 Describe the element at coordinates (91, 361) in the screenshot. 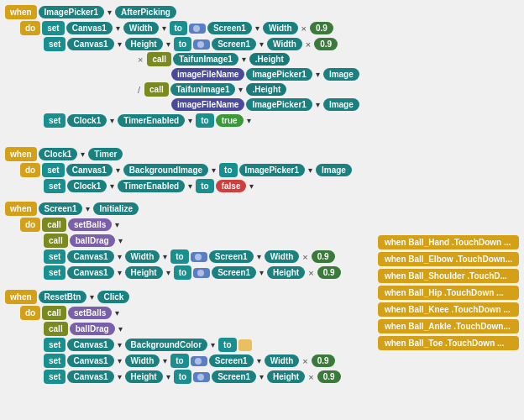

I see `canvas1-block7: Canvas1` at that location.